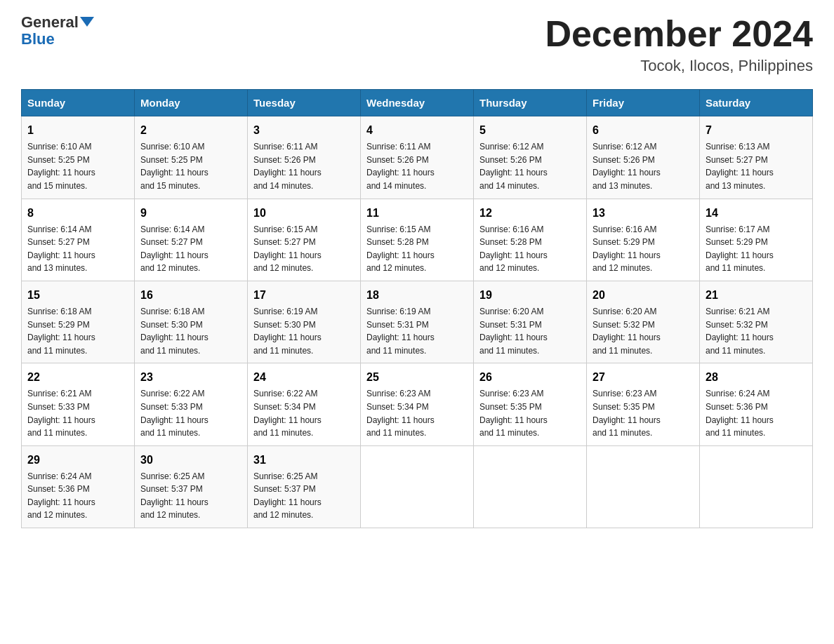 This screenshot has height=644, width=834. Describe the element at coordinates (305, 157) in the screenshot. I see `calendar-cell: 3Sunrise: 6:11 AMSunset: 5:26 PMDaylight…` at that location.